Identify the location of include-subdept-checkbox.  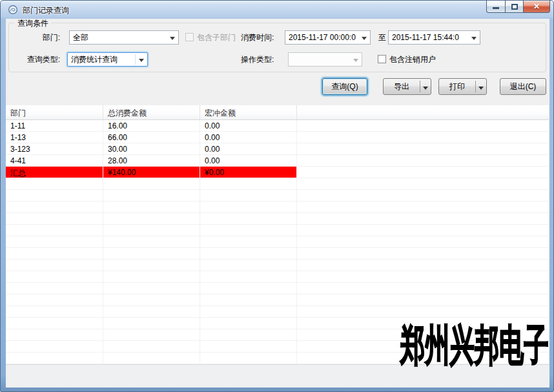
(190, 37).